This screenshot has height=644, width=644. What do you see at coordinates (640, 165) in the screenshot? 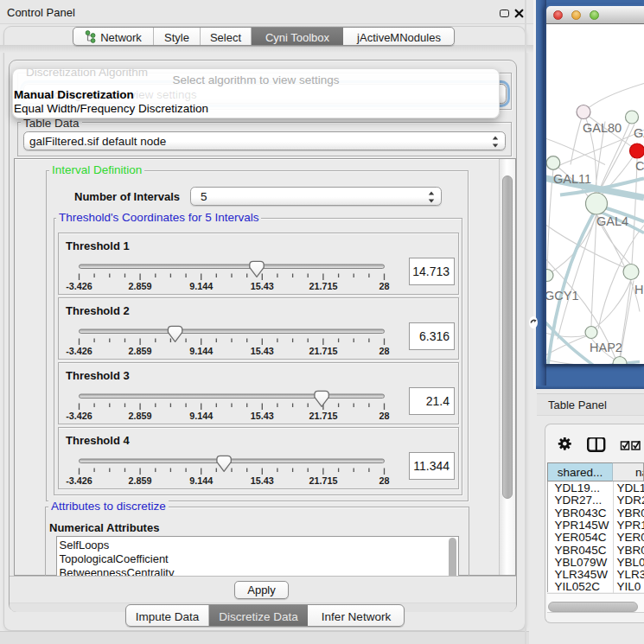
I see `svg-text: C` at bounding box center [640, 165].